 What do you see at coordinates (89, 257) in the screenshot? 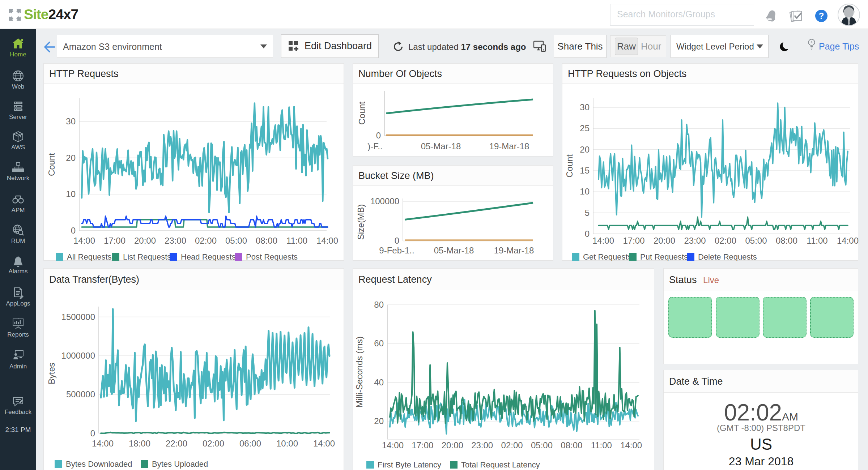
I see `svg-text: All Requests` at bounding box center [89, 257].